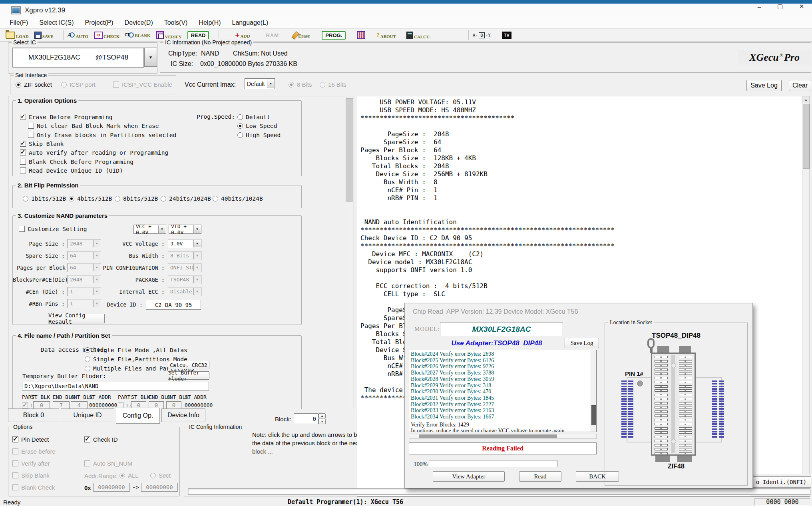  I want to click on pin-detect-checkbox: Pin Detect, so click(30, 440).